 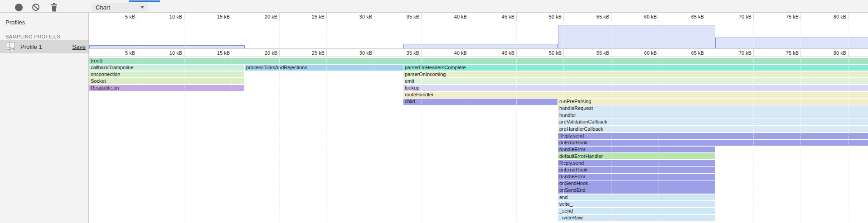 What do you see at coordinates (635, 88) in the screenshot?
I see `flame-bar-lookup: lookup` at bounding box center [635, 88].